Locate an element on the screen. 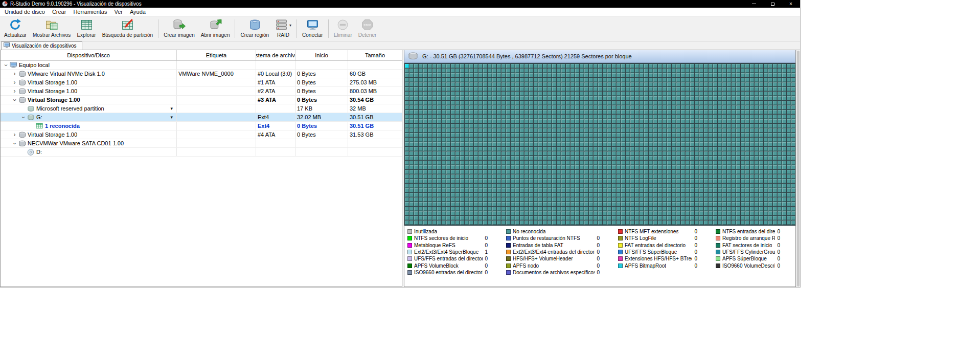  raid-button: ▾RAID is located at coordinates (283, 29).